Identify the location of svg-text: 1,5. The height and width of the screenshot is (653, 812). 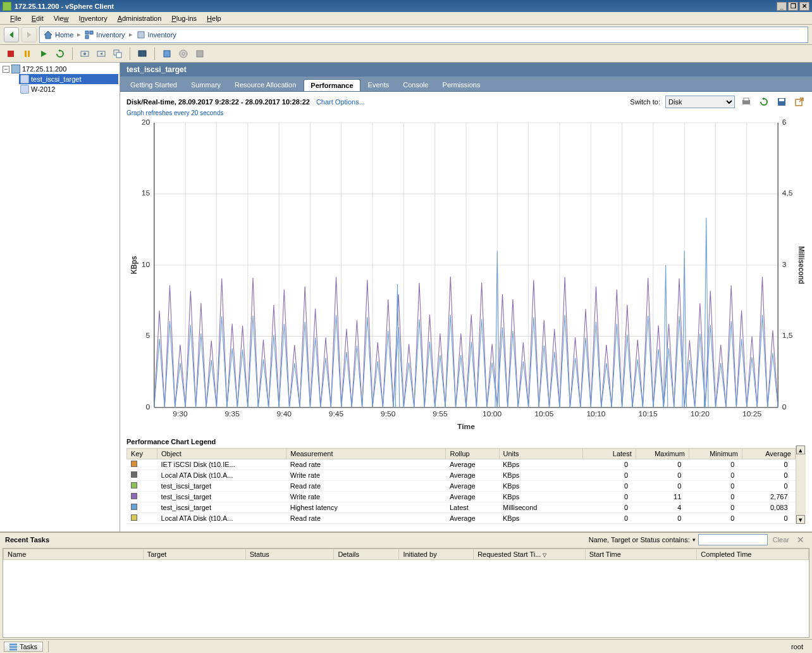
(788, 335).